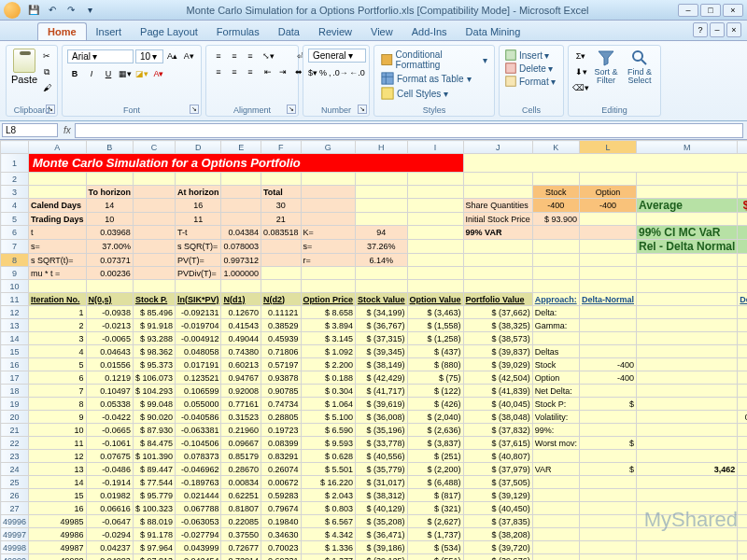  Describe the element at coordinates (58, 443) in the screenshot. I see `cell: 11` at that location.